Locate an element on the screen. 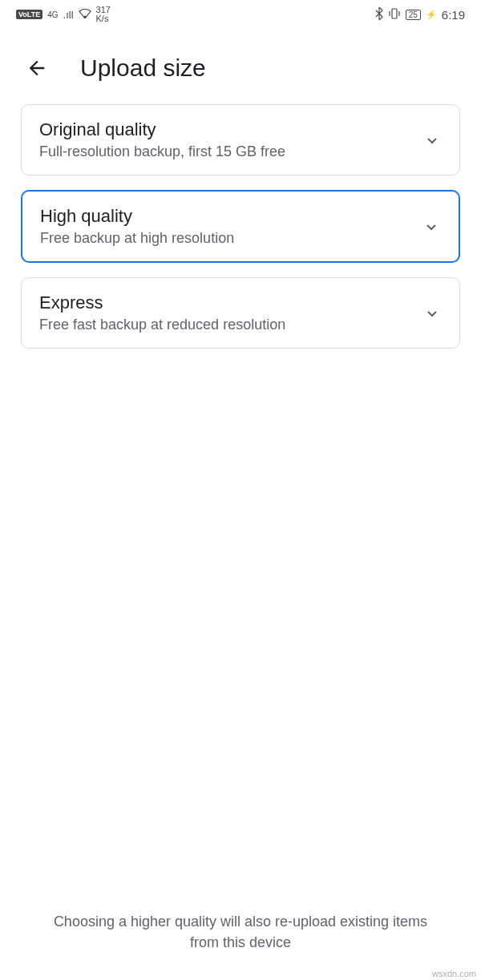  option-text: High quality Free backup at high resolut… is located at coordinates (137, 226).